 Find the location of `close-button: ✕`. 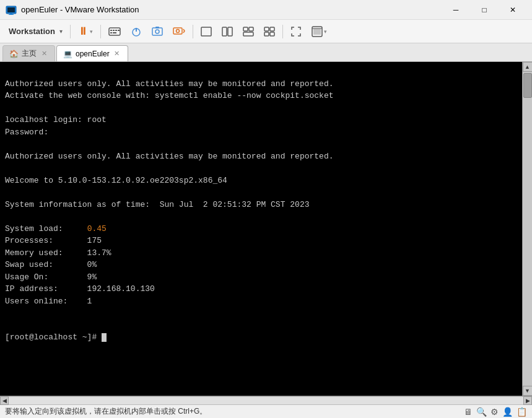

close-button: ✕ is located at coordinates (513, 10).